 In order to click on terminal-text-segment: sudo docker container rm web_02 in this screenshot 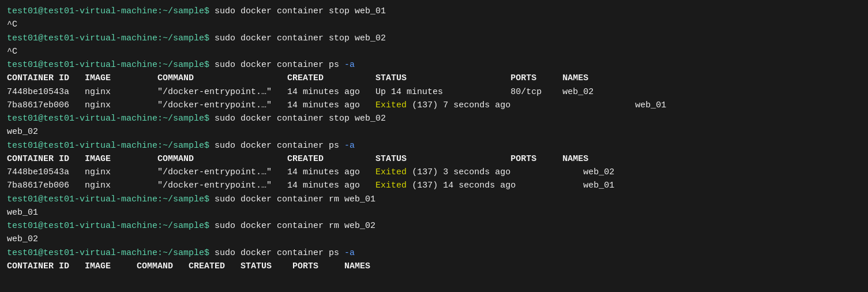, I will do `click(295, 226)`.